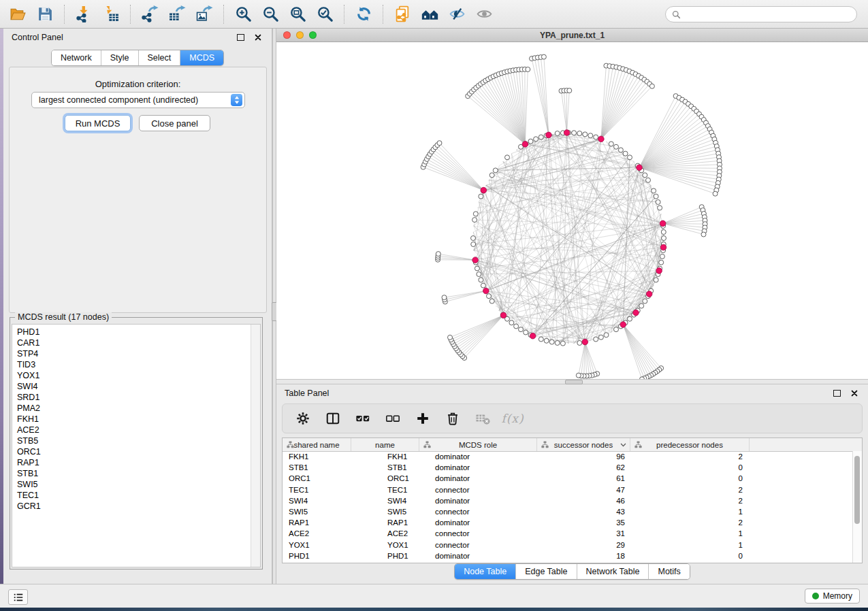  Describe the element at coordinates (243, 14) in the screenshot. I see `zoom-in-button` at that location.